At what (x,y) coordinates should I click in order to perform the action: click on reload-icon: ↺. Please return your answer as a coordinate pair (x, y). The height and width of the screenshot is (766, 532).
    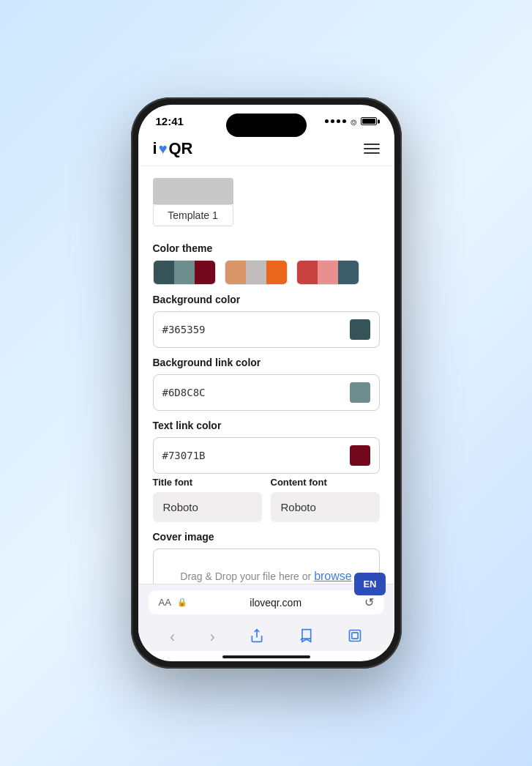
    Looking at the image, I should click on (369, 602).